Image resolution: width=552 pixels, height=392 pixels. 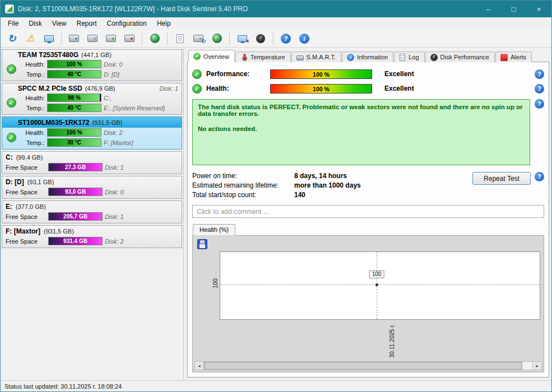 What do you see at coordinates (502, 178) in the screenshot?
I see `repeat-test-button: Repeat Test` at bounding box center [502, 178].